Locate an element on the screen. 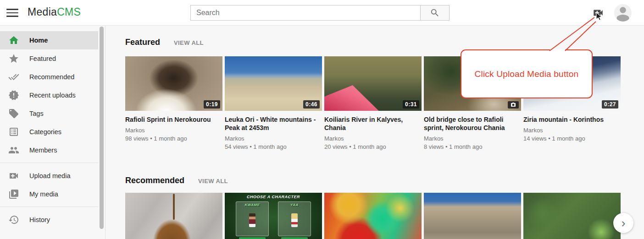 Image resolution: width=644 pixels, height=239 pixels. sidebar-item-label: Recent uploads is located at coordinates (52, 95).